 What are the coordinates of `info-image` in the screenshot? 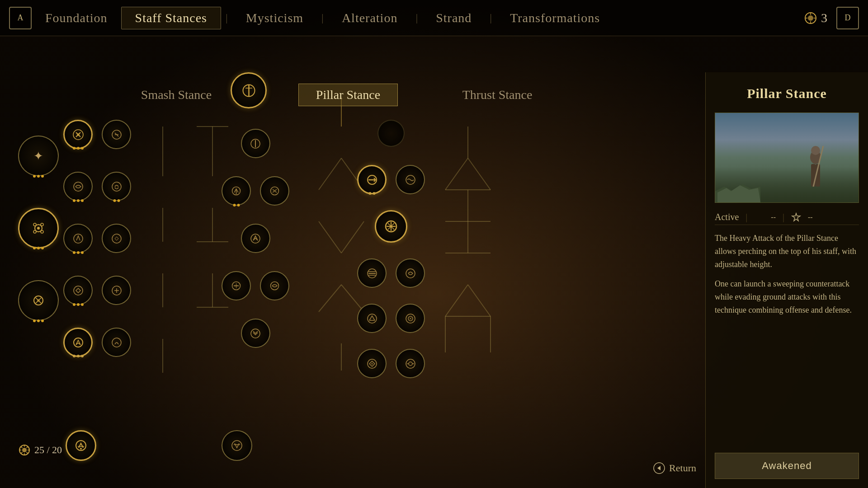 It's located at (787, 158).